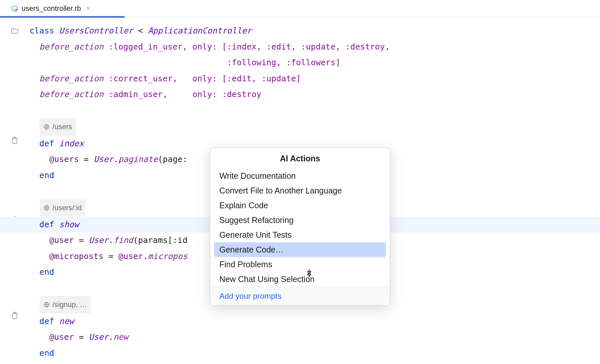  I want to click on gutter, so click(15, 192).